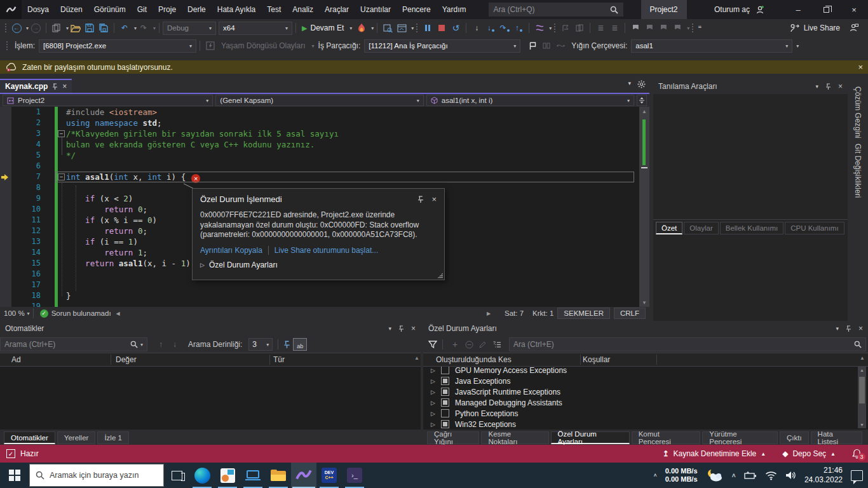 The image size is (868, 488). What do you see at coordinates (818, 28) in the screenshot?
I see `live-share-button: Live Share` at bounding box center [818, 28].